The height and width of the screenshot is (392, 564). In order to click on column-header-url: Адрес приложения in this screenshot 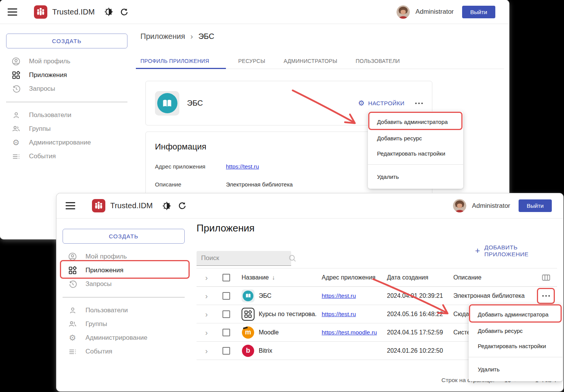, I will do `click(349, 278)`.